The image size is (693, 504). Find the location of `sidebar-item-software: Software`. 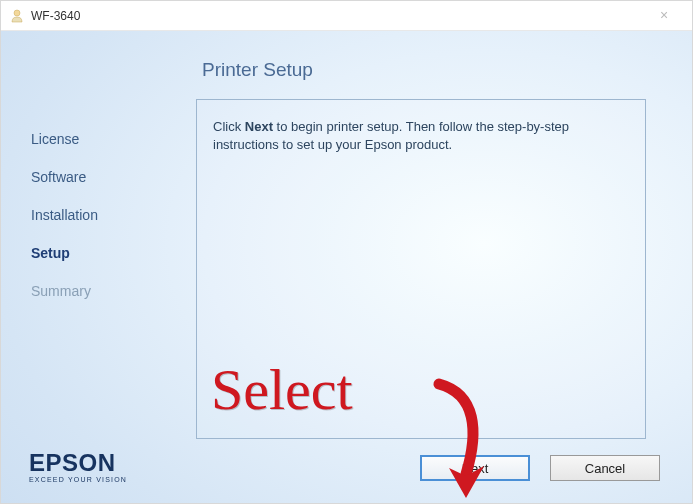

sidebar-item-software: Software is located at coordinates (104, 177).